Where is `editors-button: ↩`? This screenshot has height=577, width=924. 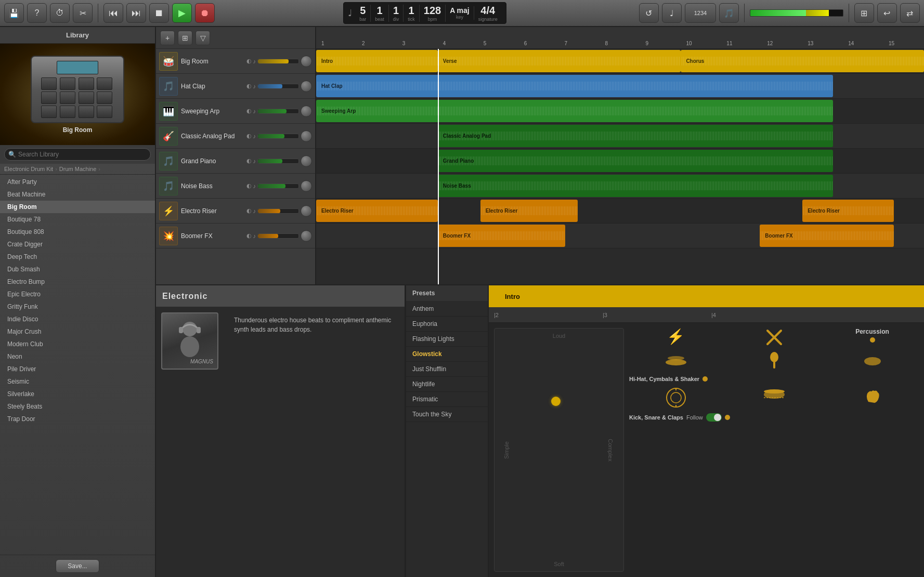
editors-button: ↩ is located at coordinates (887, 13).